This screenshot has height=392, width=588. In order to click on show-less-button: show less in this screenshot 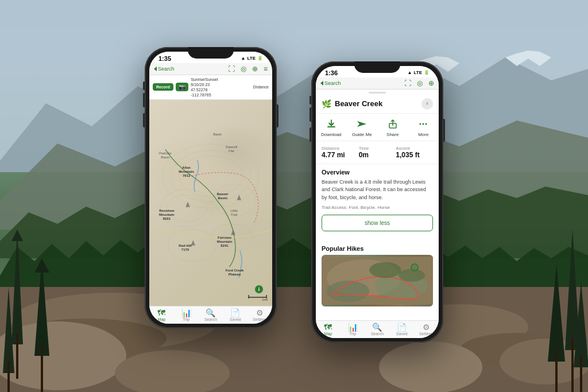, I will do `click(377, 223)`.